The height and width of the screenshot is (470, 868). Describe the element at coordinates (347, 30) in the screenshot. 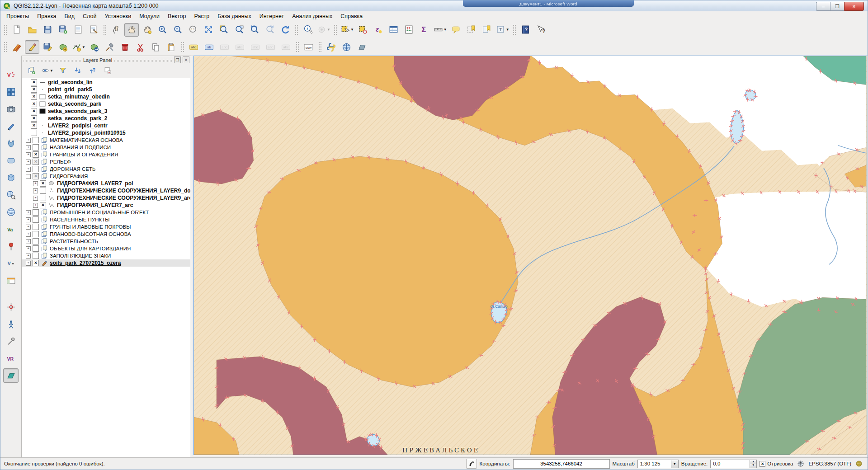

I see `select-features-button: ▼` at that location.